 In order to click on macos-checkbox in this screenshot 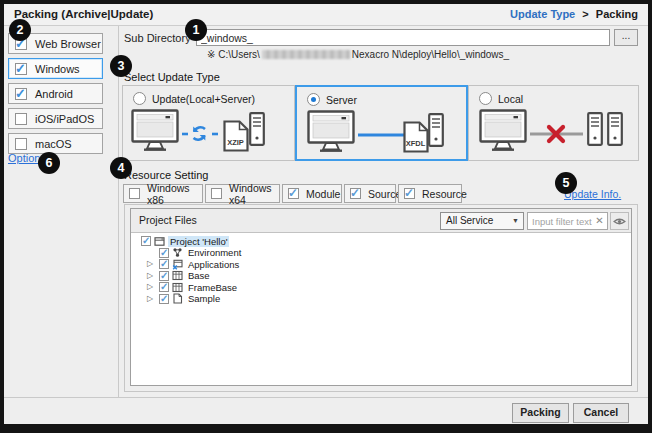, I will do `click(21, 144)`.